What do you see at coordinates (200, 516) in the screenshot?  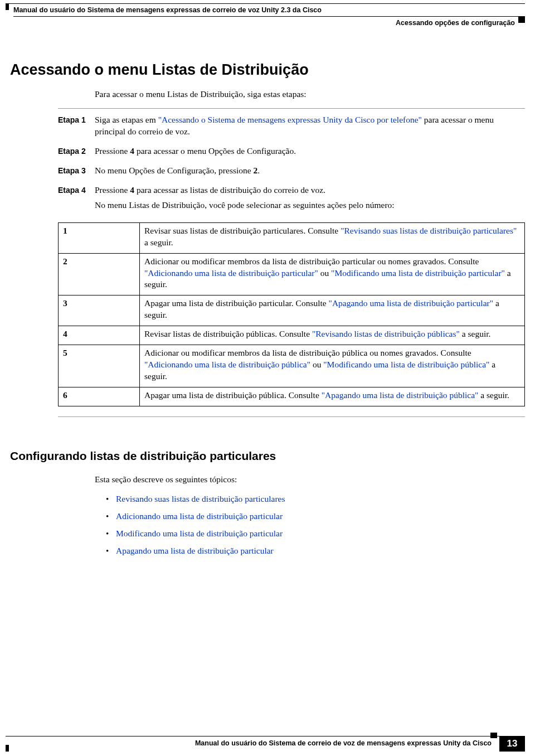 I see `list-item-link: Adicionando uma lista de distribuição pa…` at bounding box center [200, 516].